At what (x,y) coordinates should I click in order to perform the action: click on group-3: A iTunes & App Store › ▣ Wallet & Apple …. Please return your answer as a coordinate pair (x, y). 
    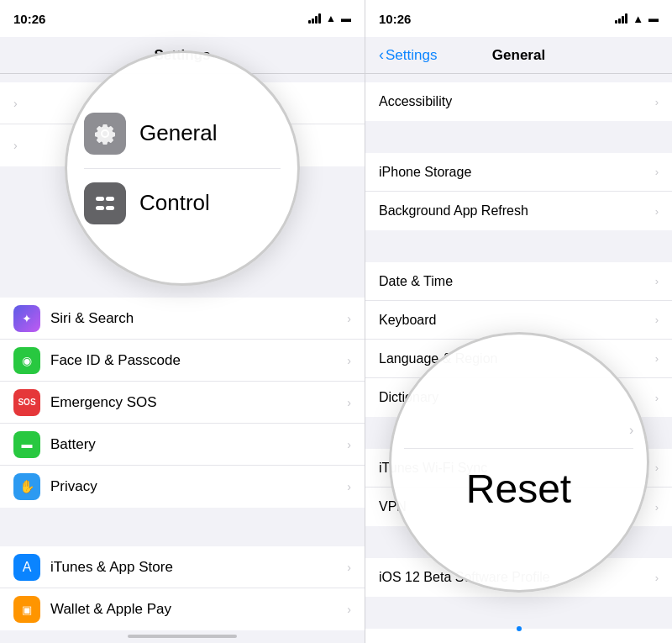
    Looking at the image, I should click on (182, 588).